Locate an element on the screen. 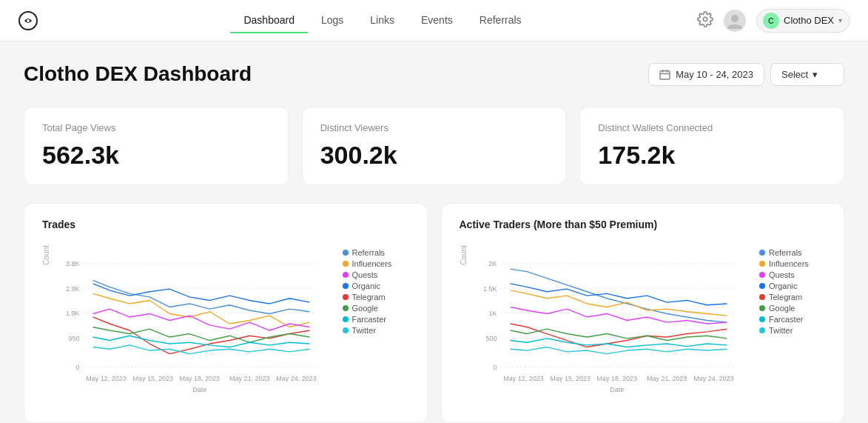 This screenshot has width=868, height=423. nav-links: Dashboard Logs Links Events Referrals is located at coordinates (383, 21).